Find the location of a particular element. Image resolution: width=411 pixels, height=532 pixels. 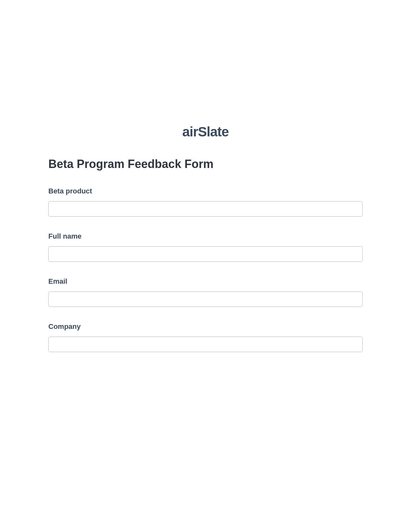

logo-text-light: air is located at coordinates (190, 132).